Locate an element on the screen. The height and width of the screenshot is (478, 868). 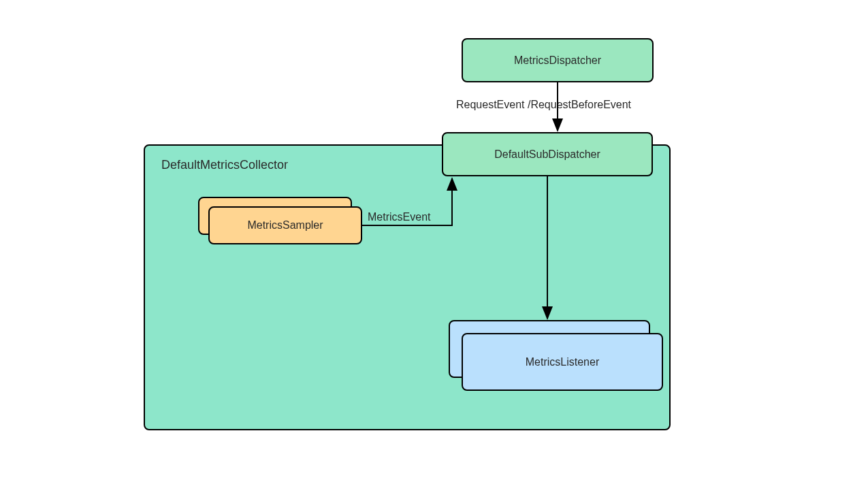
metrics-event-label: MetricsEvent is located at coordinates (399, 217).